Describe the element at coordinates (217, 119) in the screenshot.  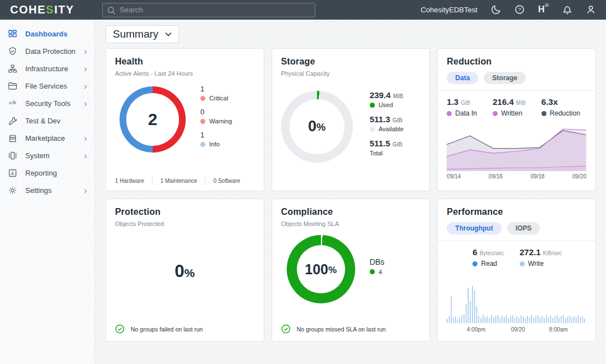
I see `health-legend: 1 Critical 0 Warning 1 Info` at that location.